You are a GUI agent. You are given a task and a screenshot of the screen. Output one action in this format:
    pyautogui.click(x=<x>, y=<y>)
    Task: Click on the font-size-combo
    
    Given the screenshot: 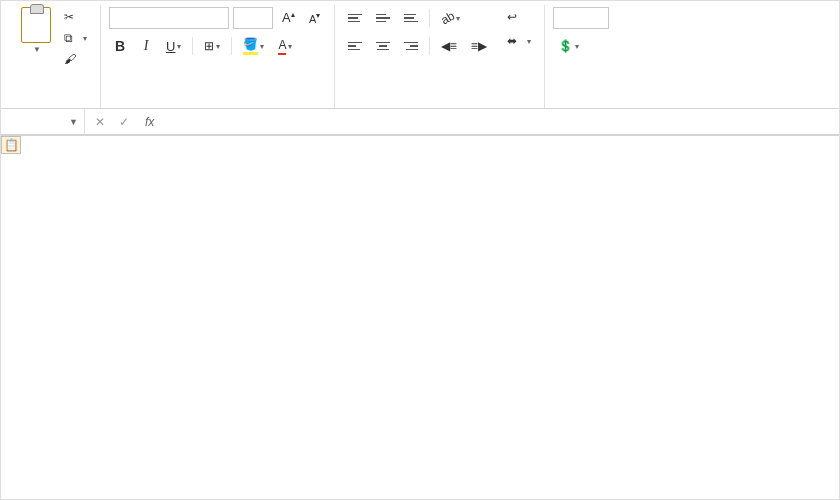 What is the action you would take?
    pyautogui.click(x=253, y=18)
    